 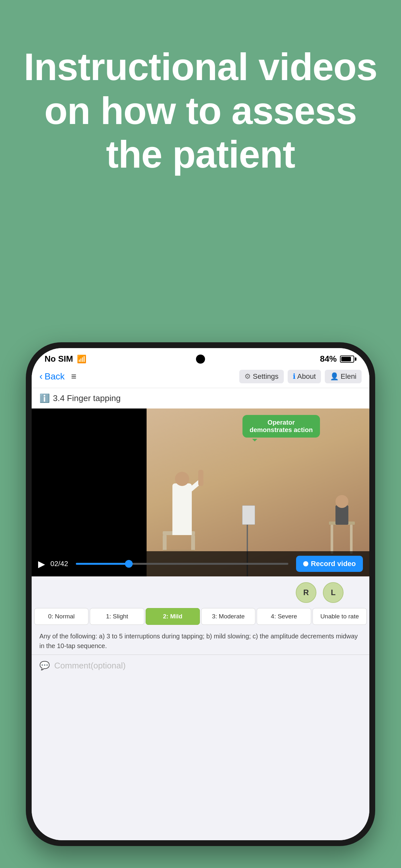 I want to click on settings-button: ⚙ Settings, so click(x=261, y=377).